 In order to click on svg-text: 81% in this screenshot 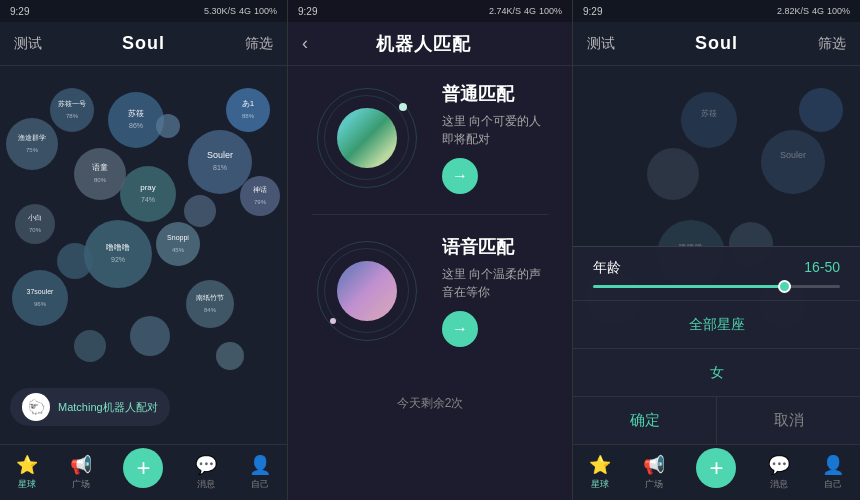, I will do `click(220, 168)`.